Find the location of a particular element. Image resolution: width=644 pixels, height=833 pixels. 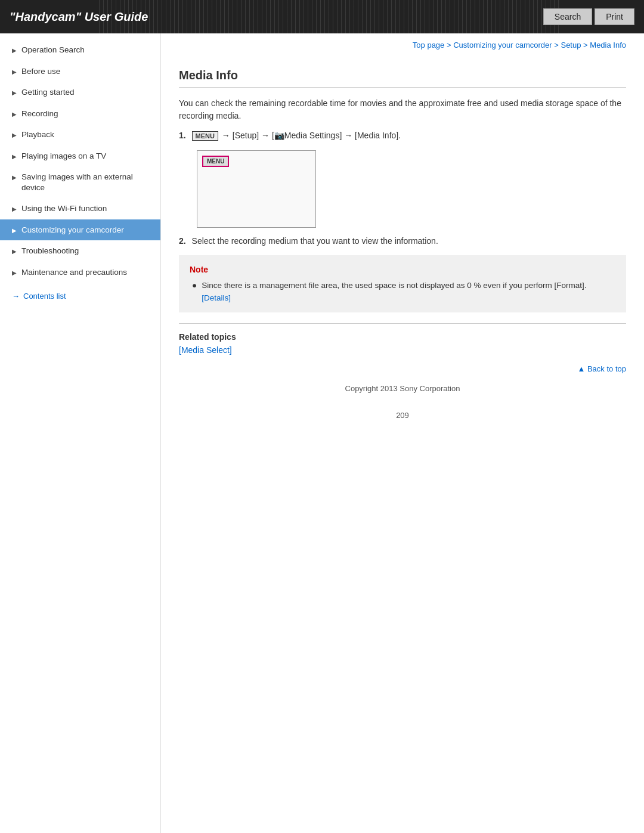

sidebar-label: Playing images on a TV is located at coordinates (64, 156).